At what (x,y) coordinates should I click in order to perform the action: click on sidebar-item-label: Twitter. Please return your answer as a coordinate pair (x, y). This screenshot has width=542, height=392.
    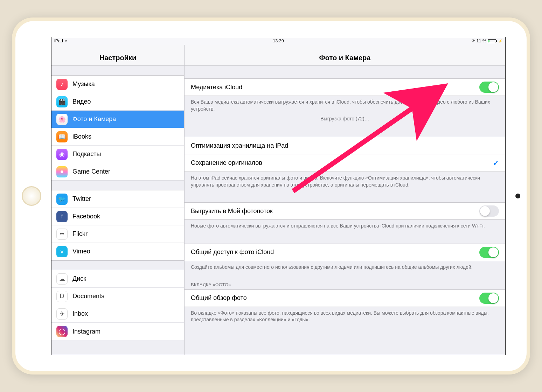
    Looking at the image, I should click on (82, 199).